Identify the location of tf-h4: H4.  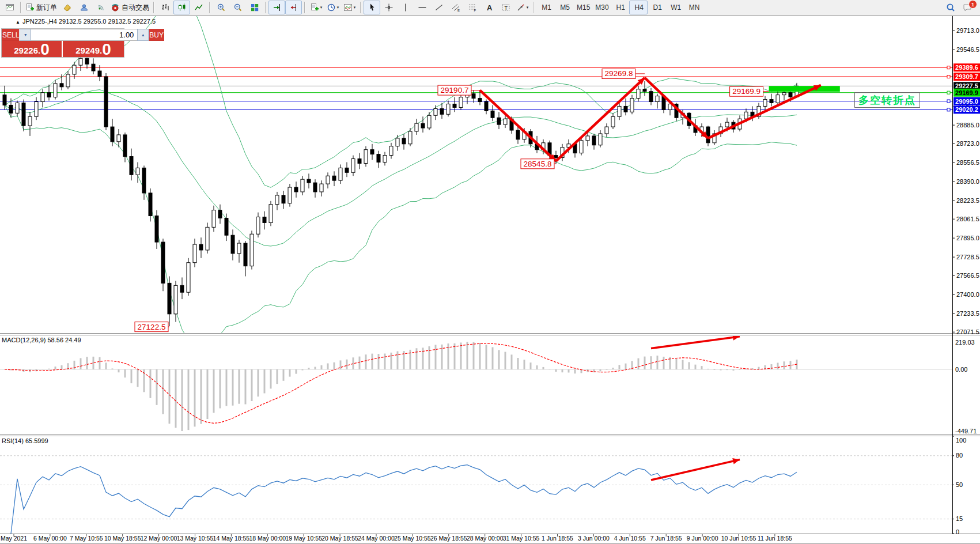
(638, 7).